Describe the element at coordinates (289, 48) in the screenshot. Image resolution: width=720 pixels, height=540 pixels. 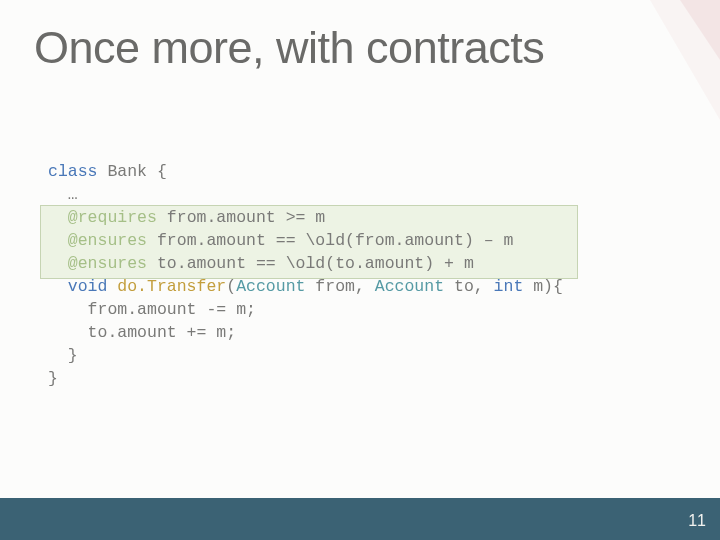
I see `slide-title: Once more, with contracts` at that location.